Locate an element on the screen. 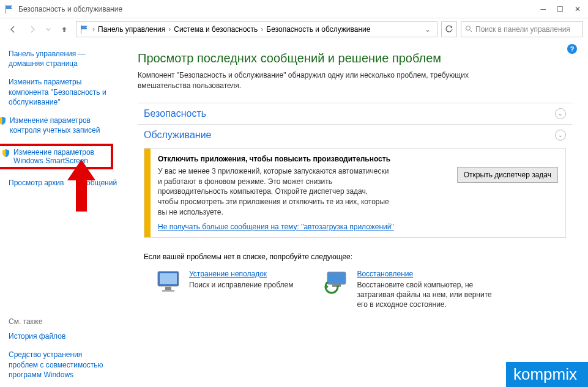  address-bar: › Панель управления › Система и безопасн… is located at coordinates (257, 29).